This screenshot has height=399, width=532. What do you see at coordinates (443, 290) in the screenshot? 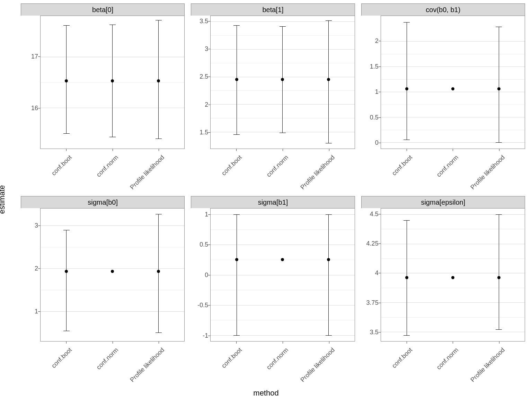
I see `facet-panel: sigma[epsilon]3.53.7544.254.5conf.bootco…` at bounding box center [443, 290].